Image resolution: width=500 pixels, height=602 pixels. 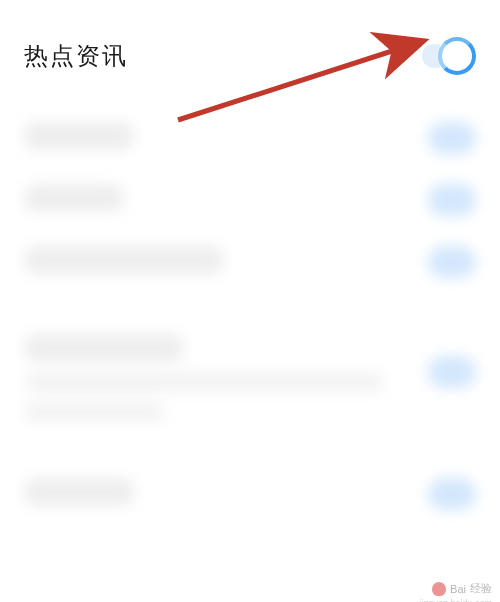 What do you see at coordinates (439, 589) in the screenshot?
I see `paw-icon` at bounding box center [439, 589].